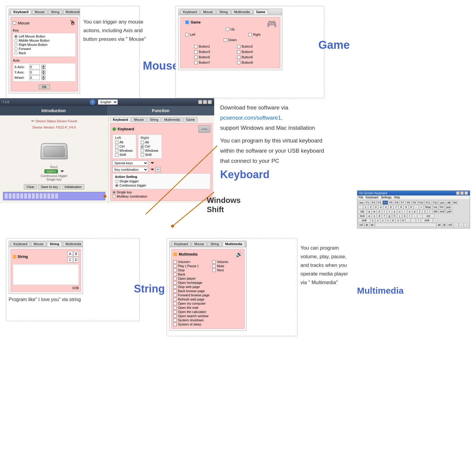  Describe the element at coordinates (397, 198) in the screenshot. I see `osk-menu-help: Help` at that location.